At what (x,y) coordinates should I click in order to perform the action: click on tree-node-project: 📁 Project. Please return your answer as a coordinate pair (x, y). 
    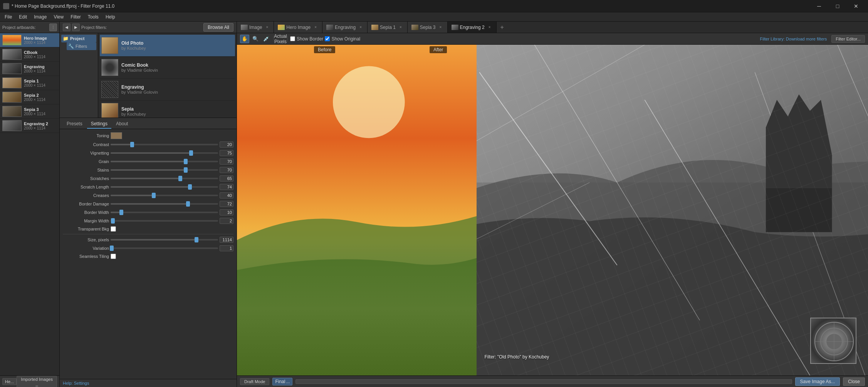
    Looking at the image, I should click on (79, 39).